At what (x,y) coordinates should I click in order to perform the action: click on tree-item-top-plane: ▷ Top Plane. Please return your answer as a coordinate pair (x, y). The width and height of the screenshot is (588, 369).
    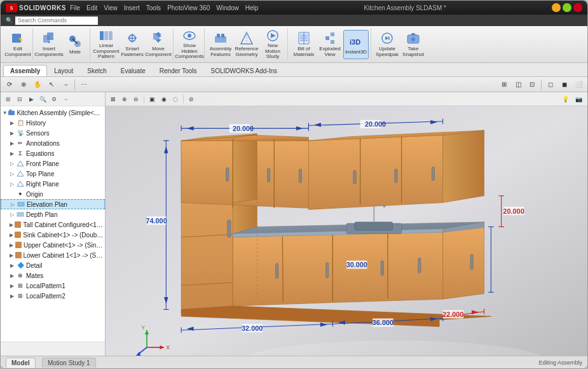
    Looking at the image, I should click on (53, 174).